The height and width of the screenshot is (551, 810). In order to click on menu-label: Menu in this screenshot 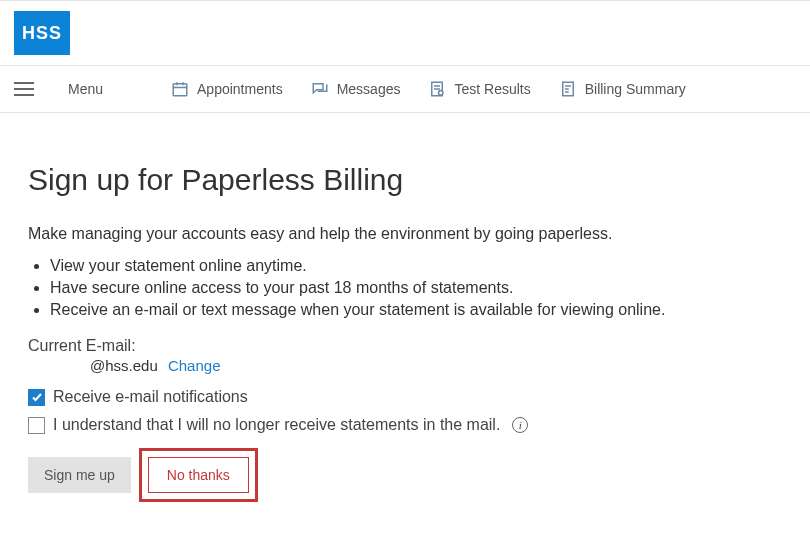, I will do `click(86, 89)`.